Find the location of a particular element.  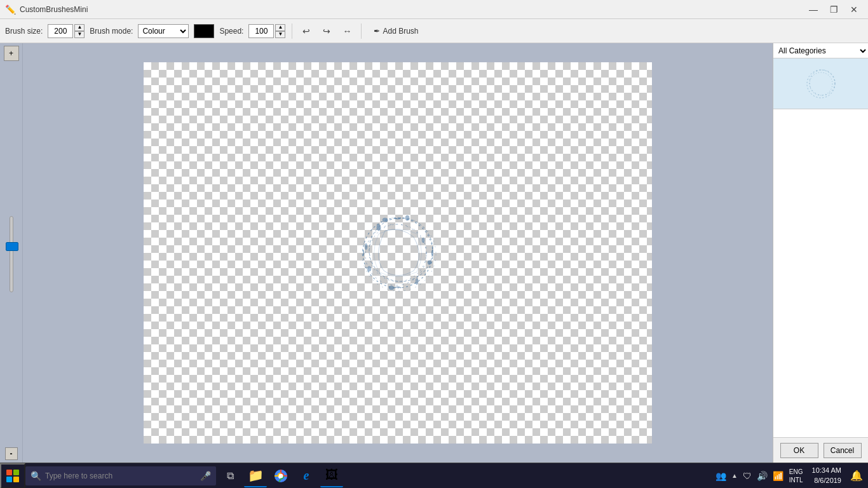

brush-thumbnail is located at coordinates (821, 84).